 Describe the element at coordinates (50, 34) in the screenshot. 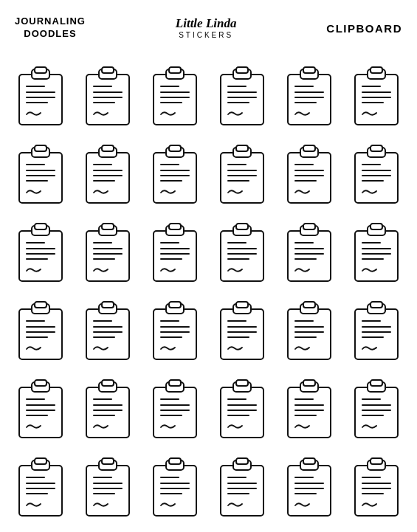

I see `doodles-label: DOODLES` at that location.